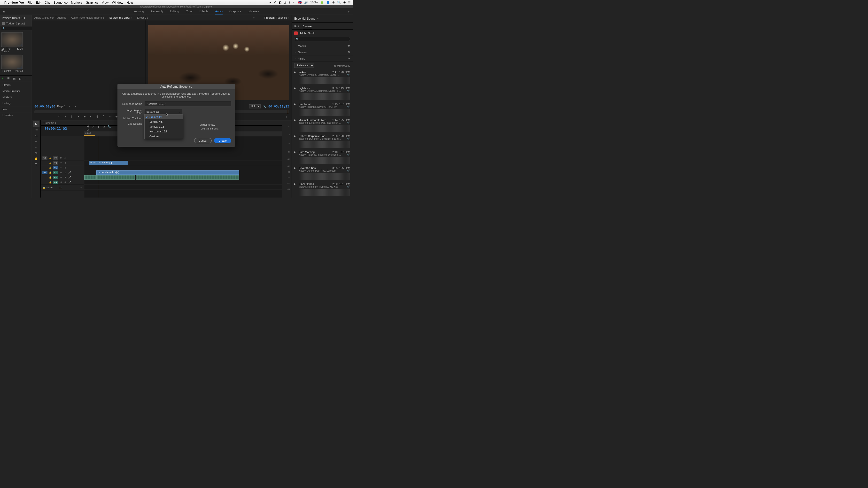 This screenshot has height=488, width=868. Describe the element at coordinates (99, 129) in the screenshot. I see `marker-icon: ◆` at that location.